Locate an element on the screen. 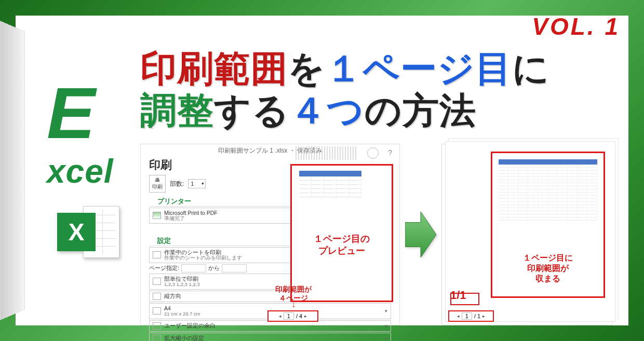 The height and width of the screenshot is (341, 644). scaling-value: 拡大縮小の設定 is located at coordinates (184, 338).